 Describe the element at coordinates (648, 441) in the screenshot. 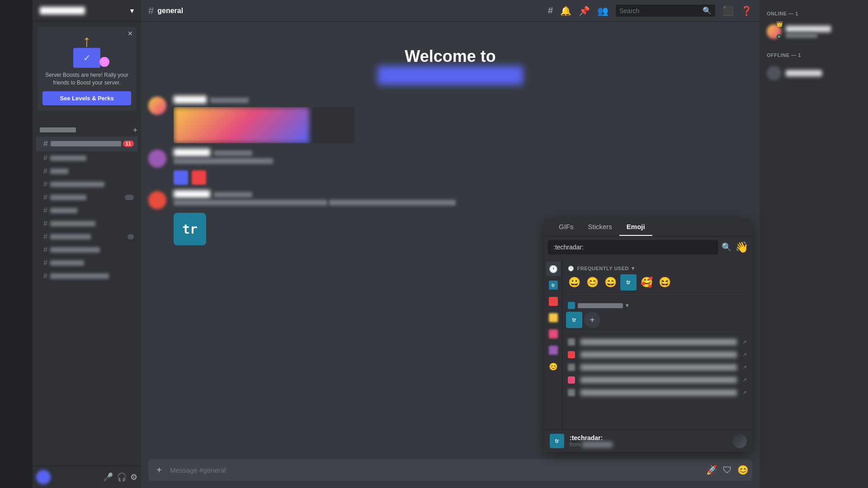

I see `emoji-footer: tr :techradar: from ServerName` at that location.